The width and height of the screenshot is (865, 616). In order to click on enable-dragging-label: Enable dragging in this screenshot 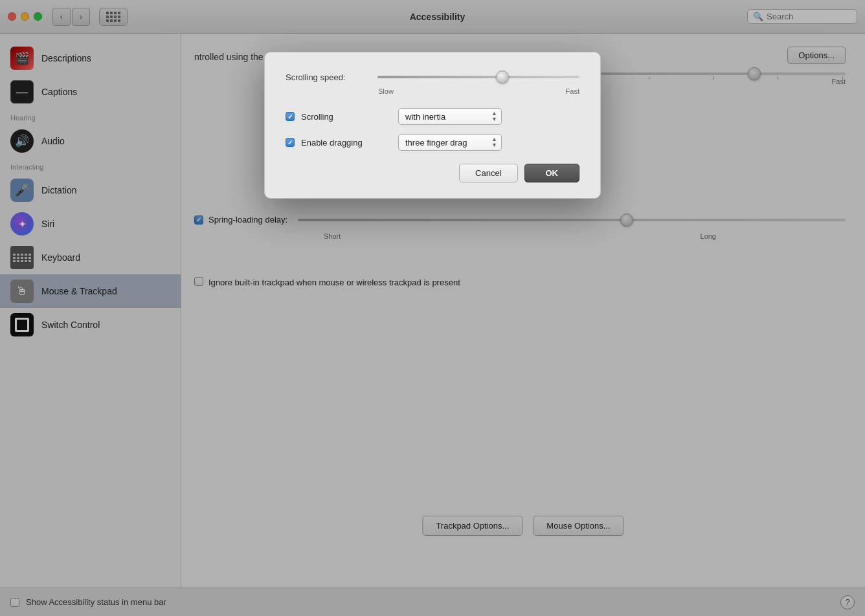, I will do `click(346, 142)`.